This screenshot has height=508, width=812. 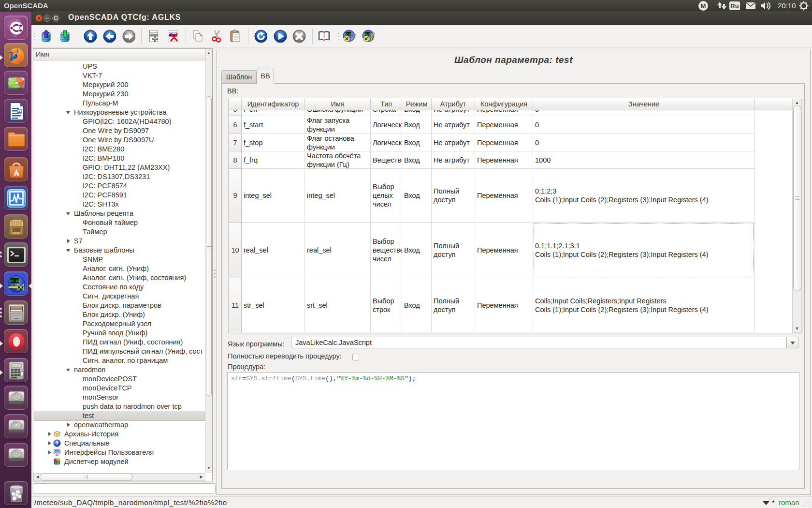 I want to click on svg-text: 20:10, so click(x=787, y=6).